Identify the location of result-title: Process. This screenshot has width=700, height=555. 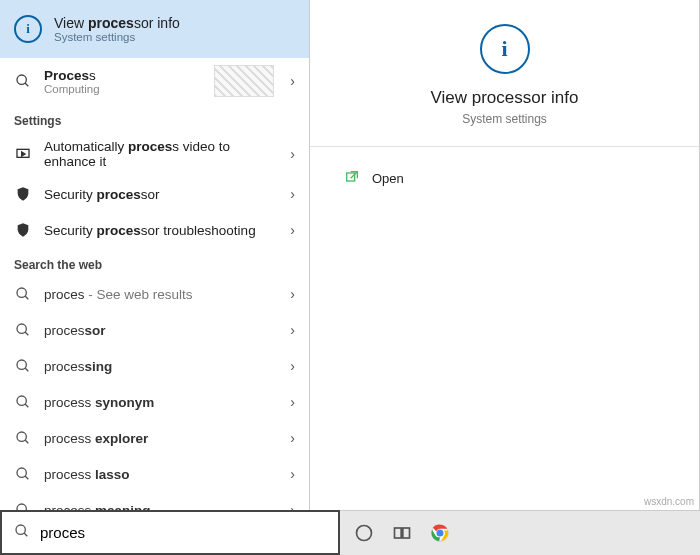
(123, 76).